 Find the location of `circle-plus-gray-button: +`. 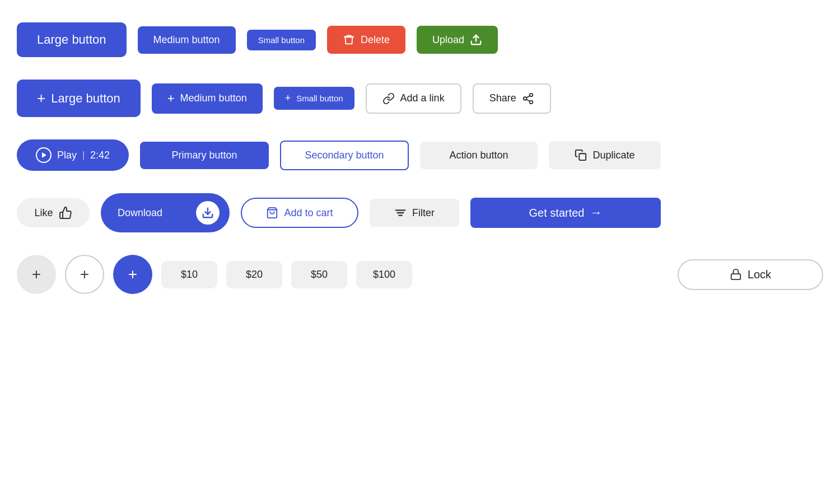

circle-plus-gray-button: + is located at coordinates (36, 274).